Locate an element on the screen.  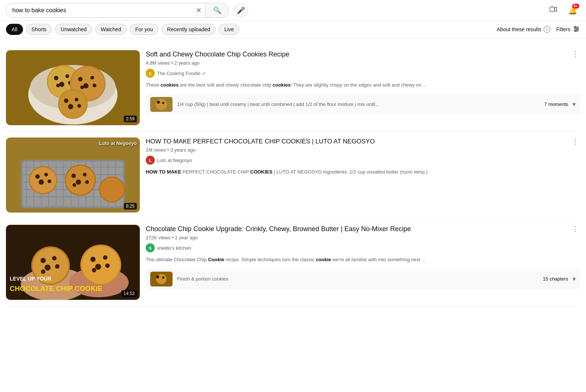
chapters-panel: Finish & portion cookies 15 chapters ▾ is located at coordinates (363, 279).